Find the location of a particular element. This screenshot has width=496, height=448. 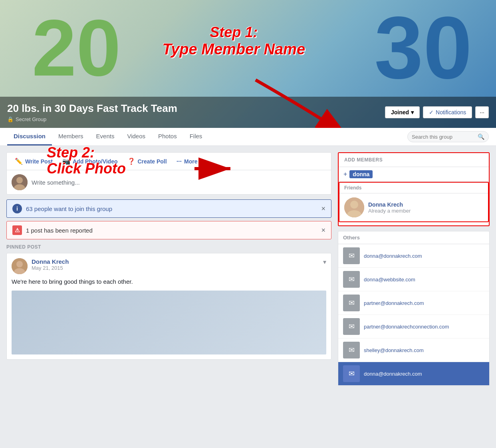

chevron-down-icon: ▾ is located at coordinates (412, 112).